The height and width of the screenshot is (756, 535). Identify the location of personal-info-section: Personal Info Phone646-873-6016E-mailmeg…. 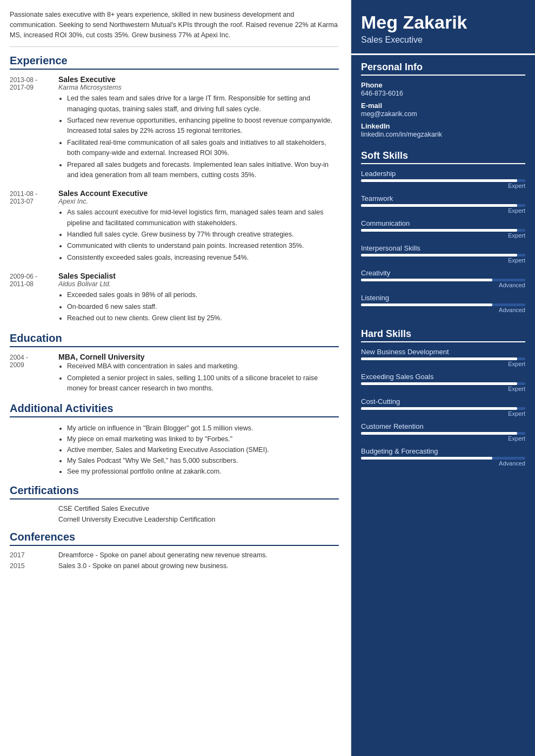
(443, 99).